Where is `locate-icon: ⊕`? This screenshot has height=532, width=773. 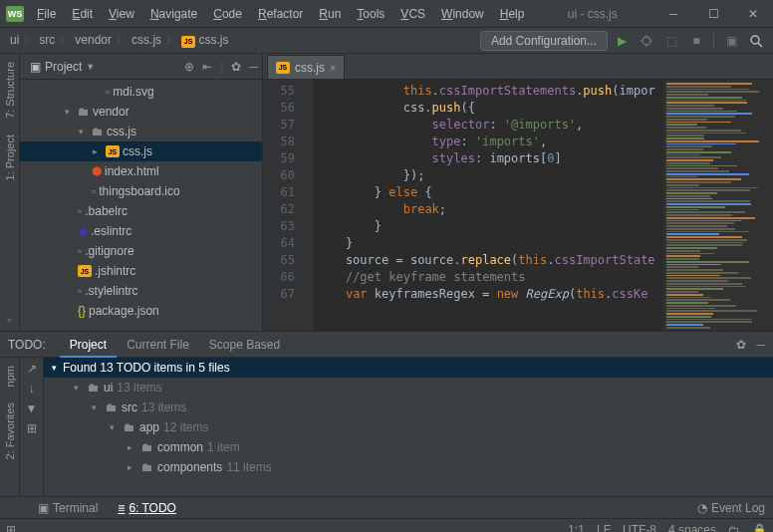
locate-icon: ⊕ is located at coordinates (189, 67).